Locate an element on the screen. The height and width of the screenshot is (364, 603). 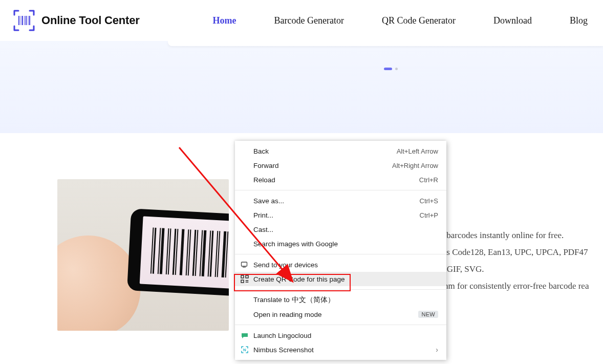
feature-line: G, GIF, SVG. is located at coordinates (512, 269).